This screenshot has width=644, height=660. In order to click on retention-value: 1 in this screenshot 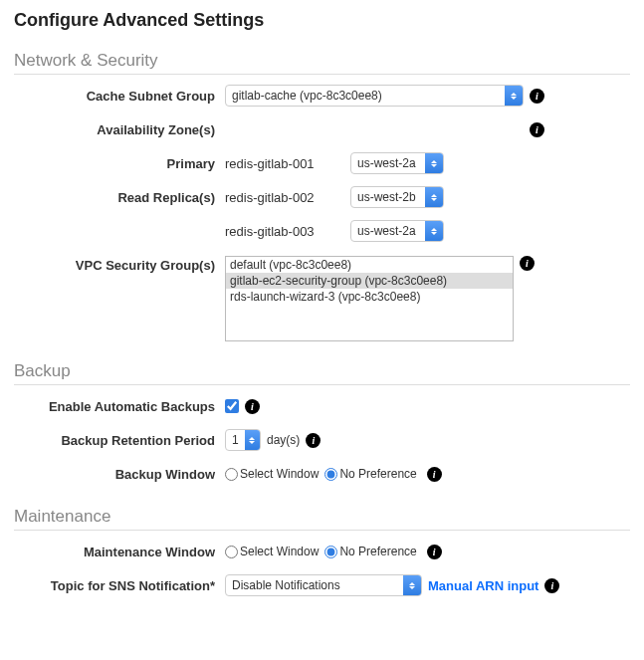, I will do `click(235, 440)`.